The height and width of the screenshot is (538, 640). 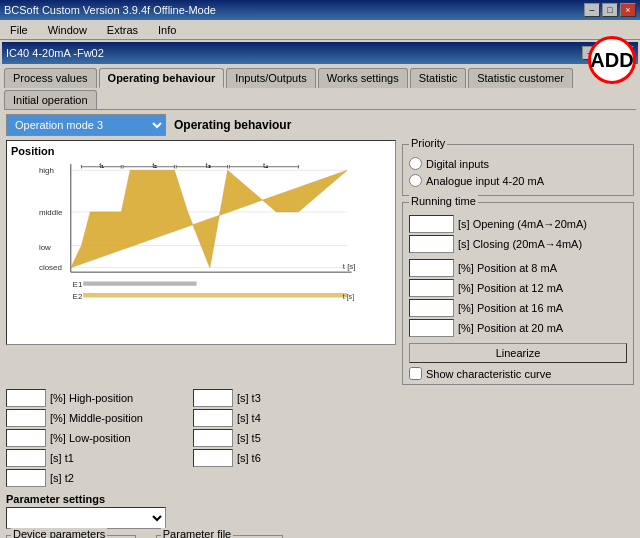 What do you see at coordinates (50, 100) in the screenshot?
I see `tab-initial-operation: Initial operation` at bounding box center [50, 100].